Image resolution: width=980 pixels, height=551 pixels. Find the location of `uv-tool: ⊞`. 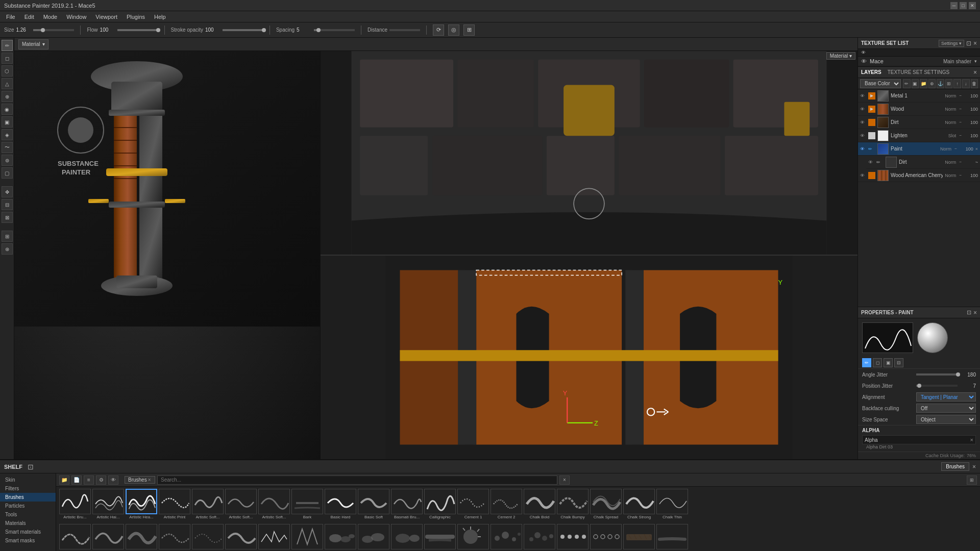

uv-tool: ⊞ is located at coordinates (7, 236).